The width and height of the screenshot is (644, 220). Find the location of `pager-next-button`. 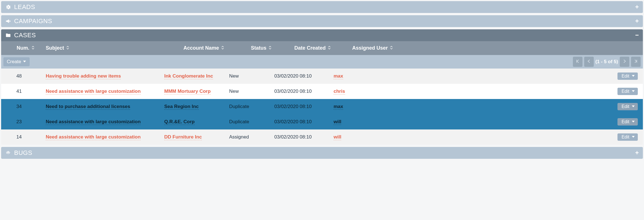

pager-next-button is located at coordinates (625, 62).